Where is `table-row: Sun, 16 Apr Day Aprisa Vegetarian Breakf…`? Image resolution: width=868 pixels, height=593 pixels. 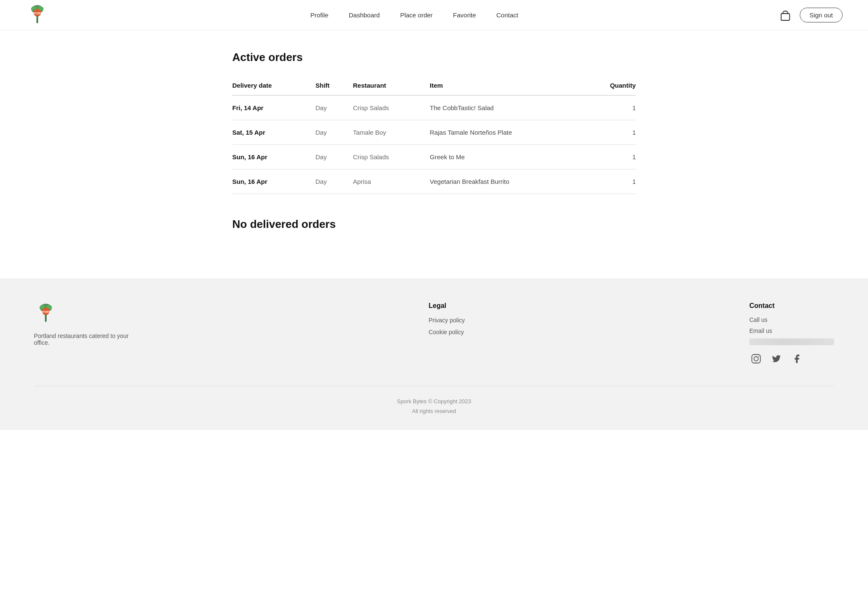
table-row: Sun, 16 Apr Day Aprisa Vegetarian Breakf… is located at coordinates (434, 182).